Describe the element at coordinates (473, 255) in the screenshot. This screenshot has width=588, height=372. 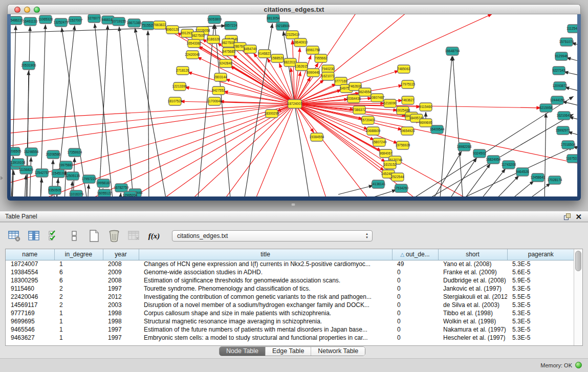
I see `column-header-short: short` at that location.